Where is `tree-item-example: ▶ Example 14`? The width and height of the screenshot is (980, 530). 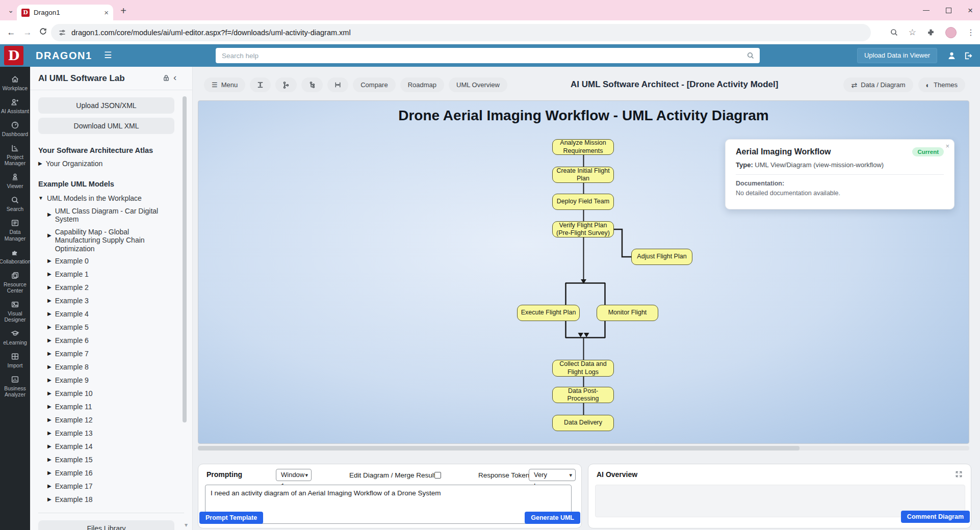 tree-item-example: ▶ Example 14 is located at coordinates (118, 447).